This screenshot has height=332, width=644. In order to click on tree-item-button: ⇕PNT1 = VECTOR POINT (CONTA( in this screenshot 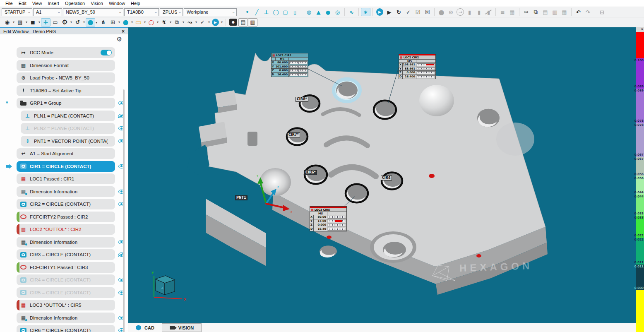, I will do `click(68, 141)`.